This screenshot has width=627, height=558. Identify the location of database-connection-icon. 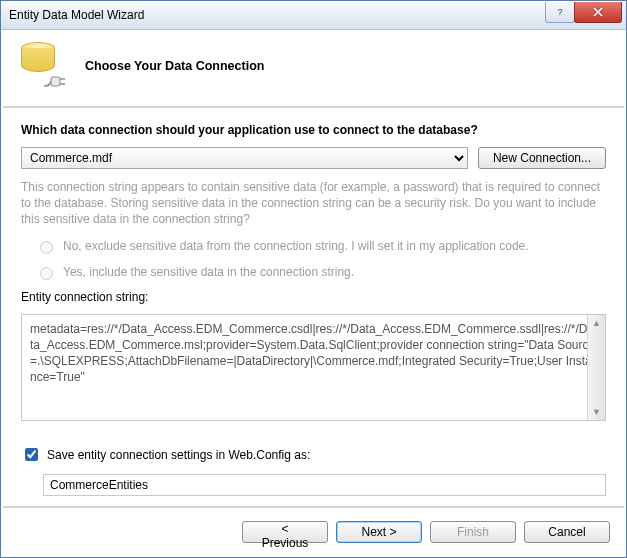
(43, 66).